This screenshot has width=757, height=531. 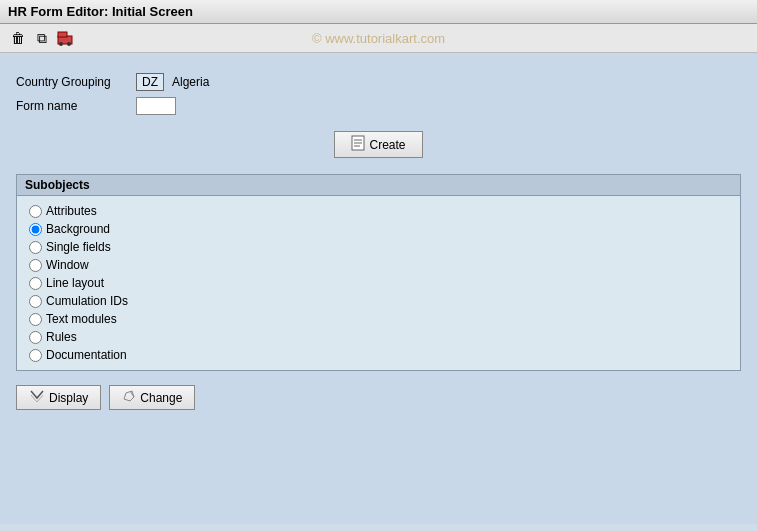 What do you see at coordinates (36, 338) in the screenshot?
I see `radio-rules` at bounding box center [36, 338].